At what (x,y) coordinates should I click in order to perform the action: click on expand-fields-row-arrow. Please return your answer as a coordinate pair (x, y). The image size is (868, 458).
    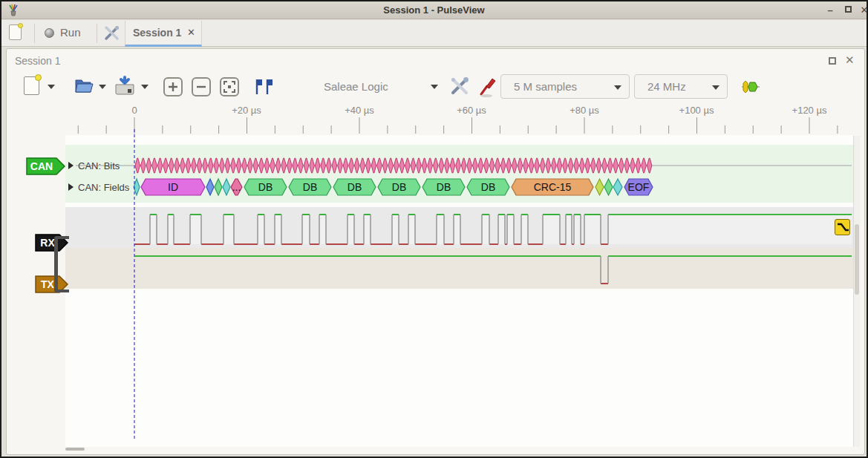
    Looking at the image, I should click on (71, 187).